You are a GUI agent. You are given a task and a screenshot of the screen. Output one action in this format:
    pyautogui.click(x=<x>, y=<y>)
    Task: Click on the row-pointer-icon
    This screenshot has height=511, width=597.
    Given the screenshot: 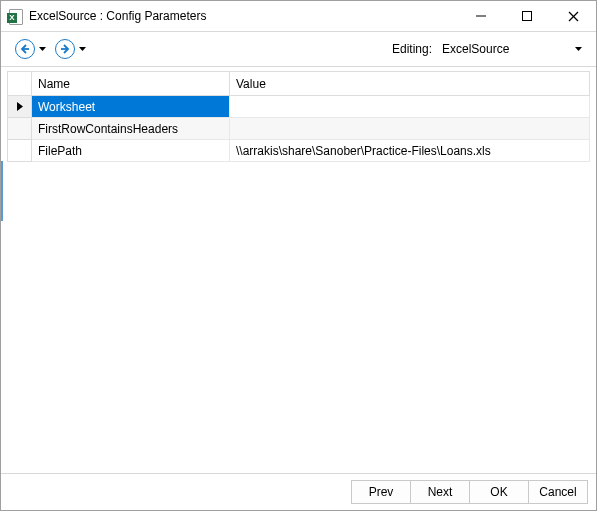 What is the action you would take?
    pyautogui.click(x=20, y=107)
    